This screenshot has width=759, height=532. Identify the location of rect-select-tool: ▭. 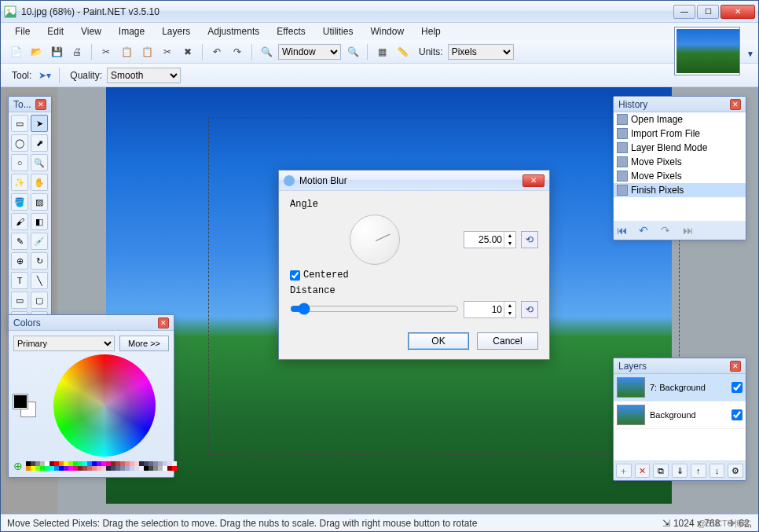
(20, 123).